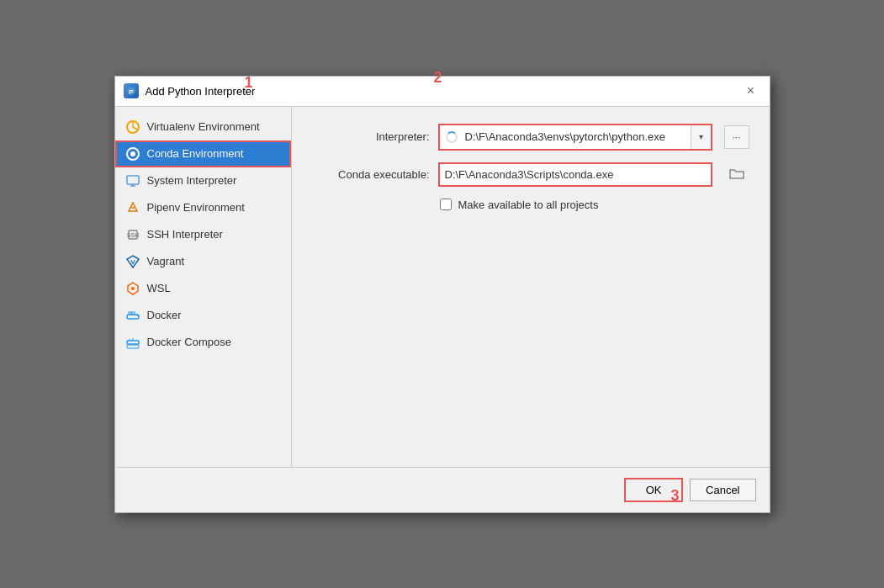 Image resolution: width=884 pixels, height=588 pixels. What do you see at coordinates (528, 205) in the screenshot?
I see `make-available-label: Make available to all projects` at bounding box center [528, 205].